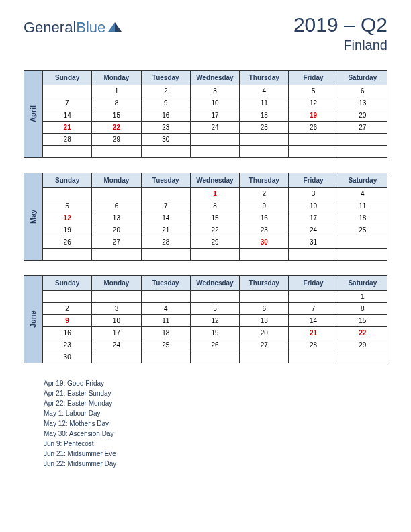  I want to click on calendar-cell: 6, so click(363, 91).